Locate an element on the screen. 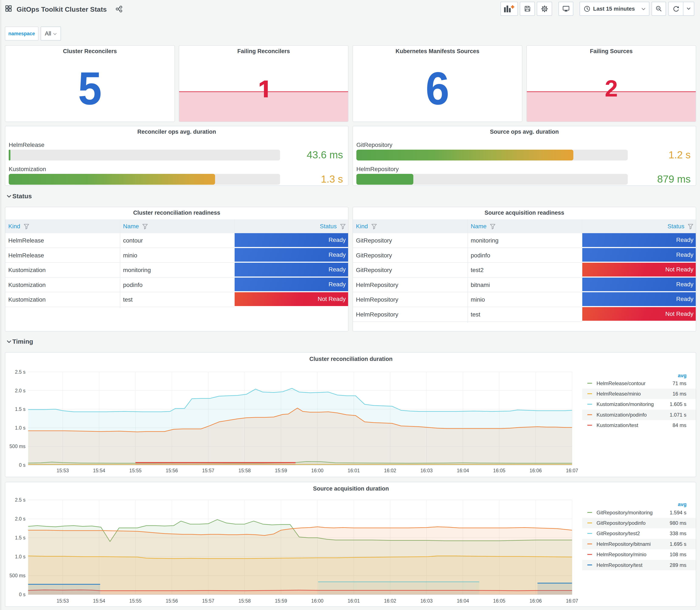  svg-text: HelmRepository/minio is located at coordinates (621, 554).